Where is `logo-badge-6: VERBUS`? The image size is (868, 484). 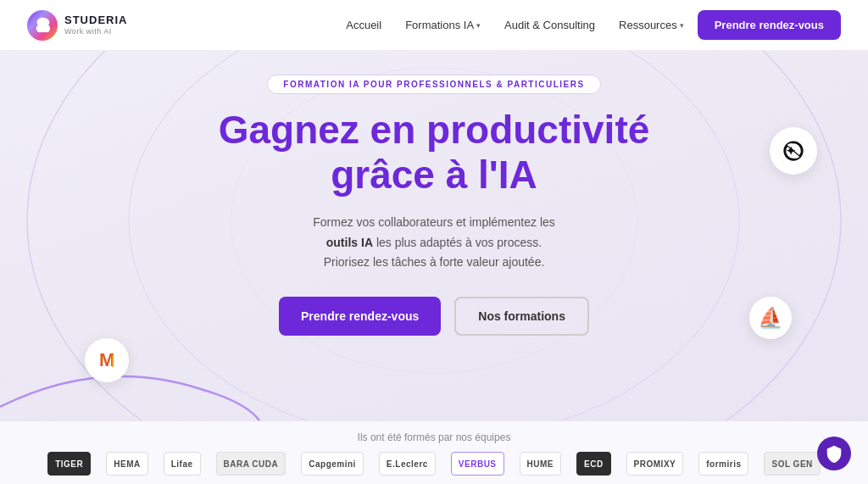 logo-badge-6: VERBUS is located at coordinates (478, 464).